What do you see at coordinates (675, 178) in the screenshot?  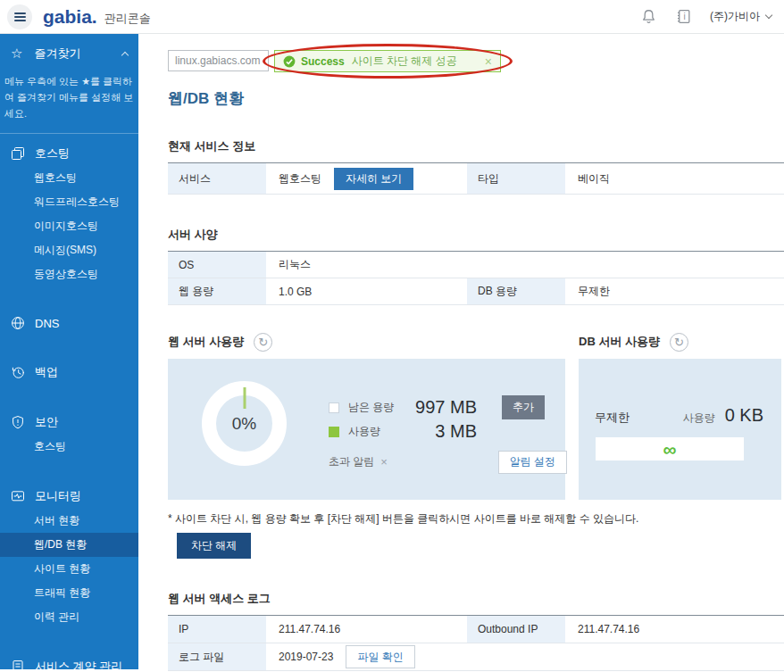 I see `type-value-cell: 베이직` at bounding box center [675, 178].